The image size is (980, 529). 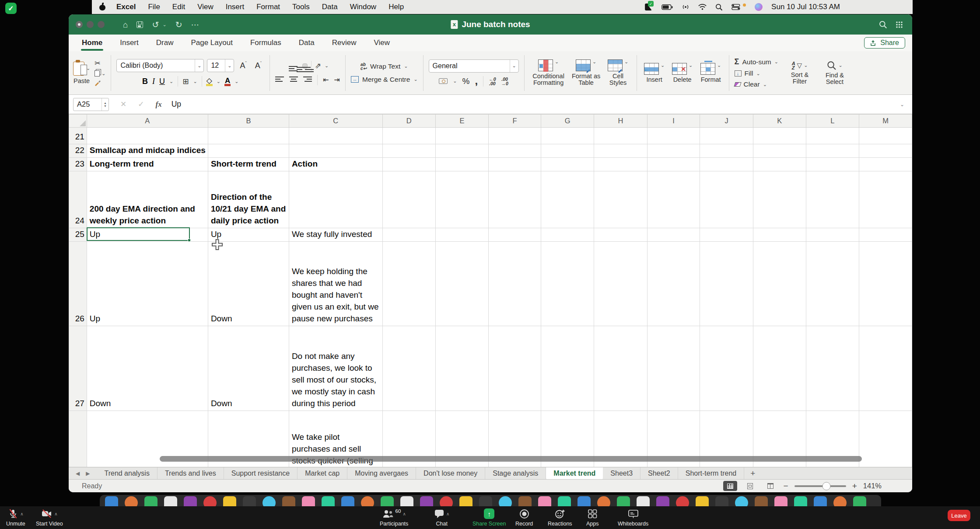 What do you see at coordinates (586, 73) in the screenshot?
I see `format-as-table-button: ⌄ Format as Table` at bounding box center [586, 73].